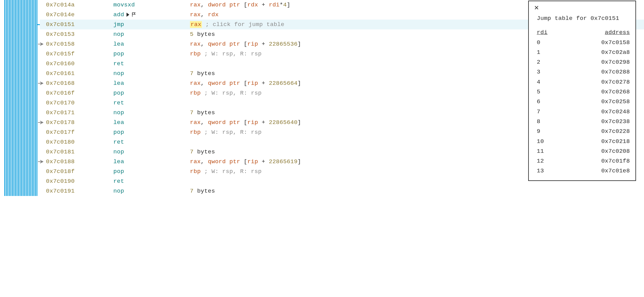  What do you see at coordinates (583, 52) in the screenshot?
I see `jump-table-row: 10x7c02a8` at bounding box center [583, 52].